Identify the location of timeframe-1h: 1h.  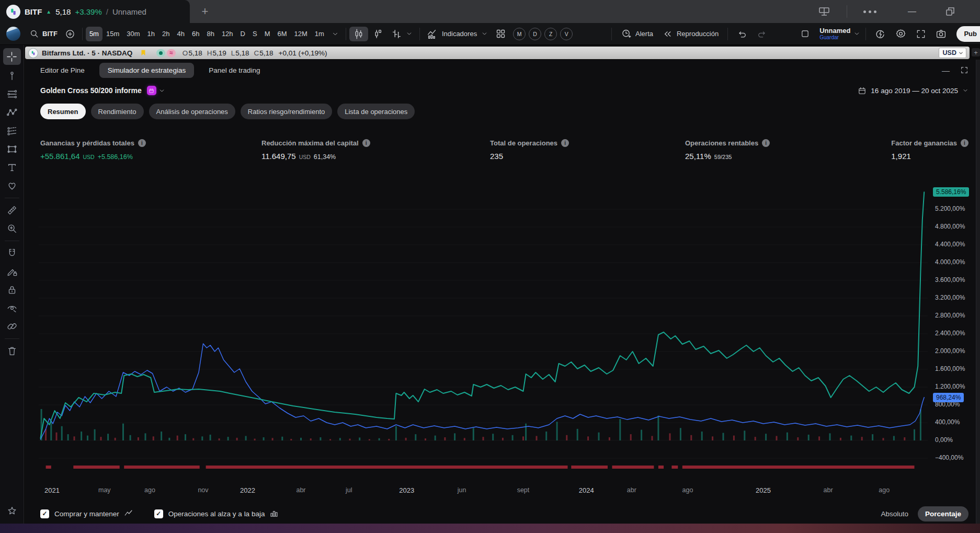
(151, 34).